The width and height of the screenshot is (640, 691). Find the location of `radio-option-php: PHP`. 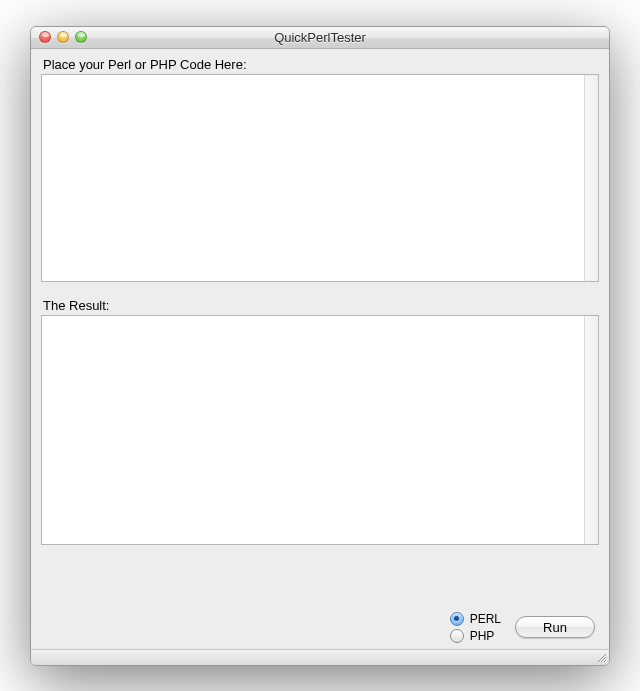

radio-option-php: PHP is located at coordinates (476, 636).